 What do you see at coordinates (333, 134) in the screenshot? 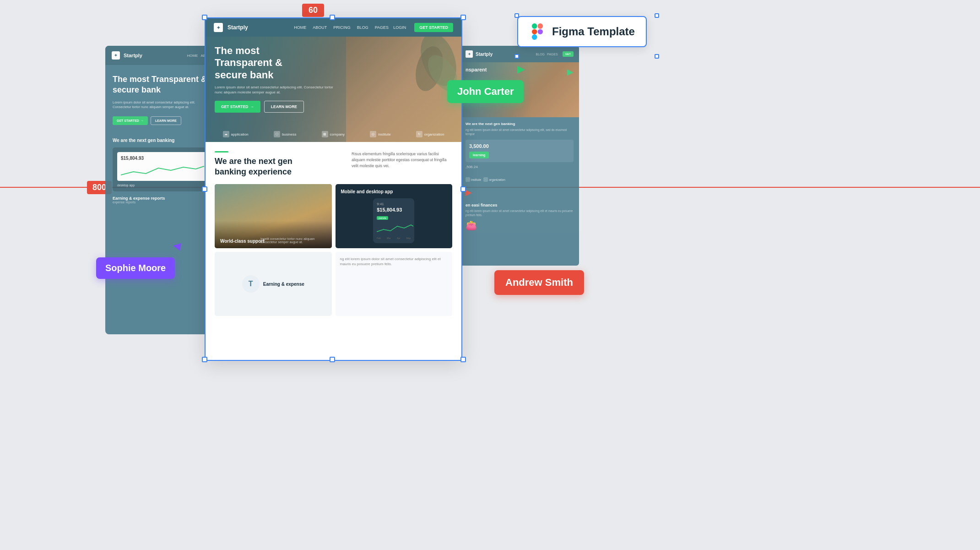
I see `pill-company: ▦ company` at bounding box center [333, 134].